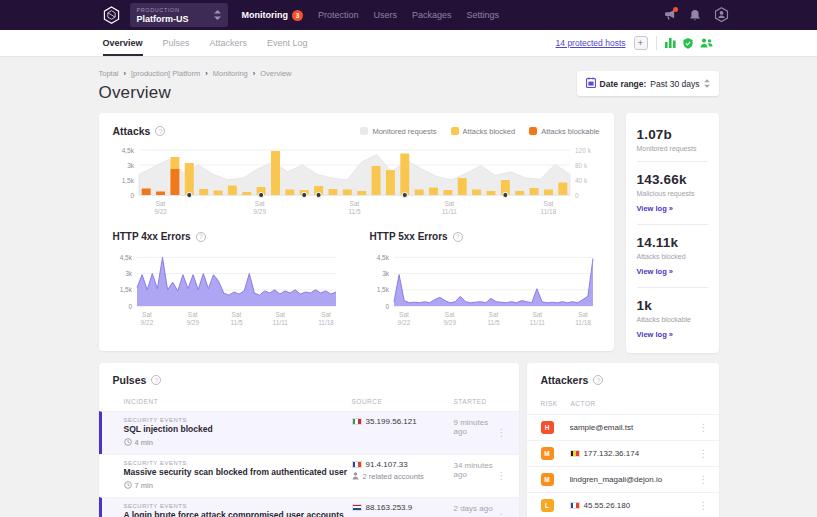 This screenshot has width=817, height=517. What do you see at coordinates (641, 43) in the screenshot?
I see `add-host-button` at bounding box center [641, 43].